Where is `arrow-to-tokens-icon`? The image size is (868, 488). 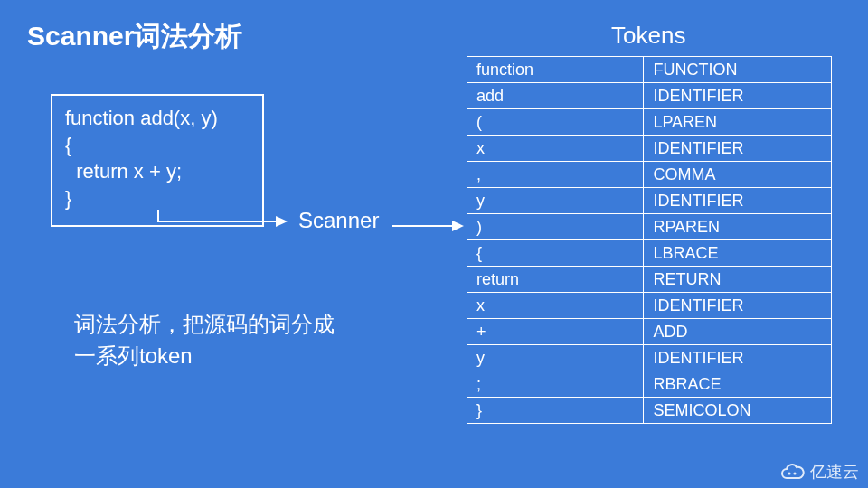
arrow-to-tokens-icon is located at coordinates (429, 226).